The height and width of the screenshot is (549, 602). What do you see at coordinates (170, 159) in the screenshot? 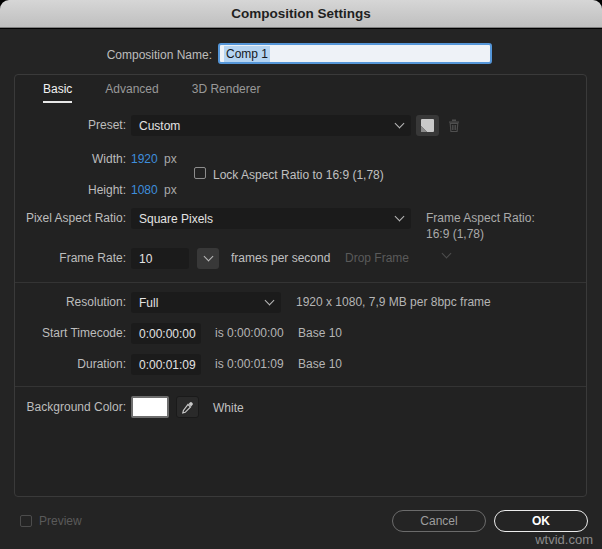
I see `width-unit: px` at bounding box center [170, 159].